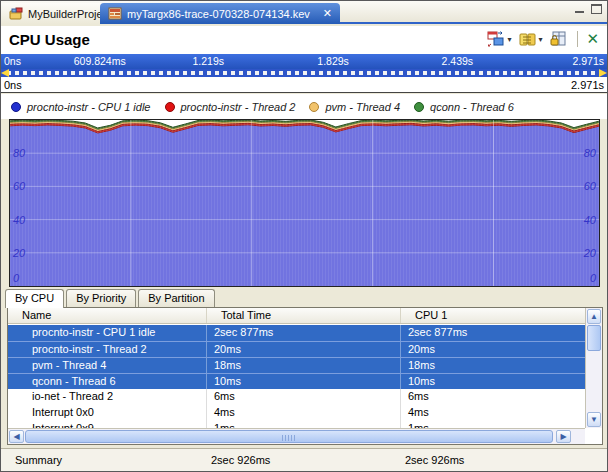 This screenshot has width=608, height=472. Describe the element at coordinates (289, 436) in the screenshot. I see `horizontal-scroll-thumb` at that location.